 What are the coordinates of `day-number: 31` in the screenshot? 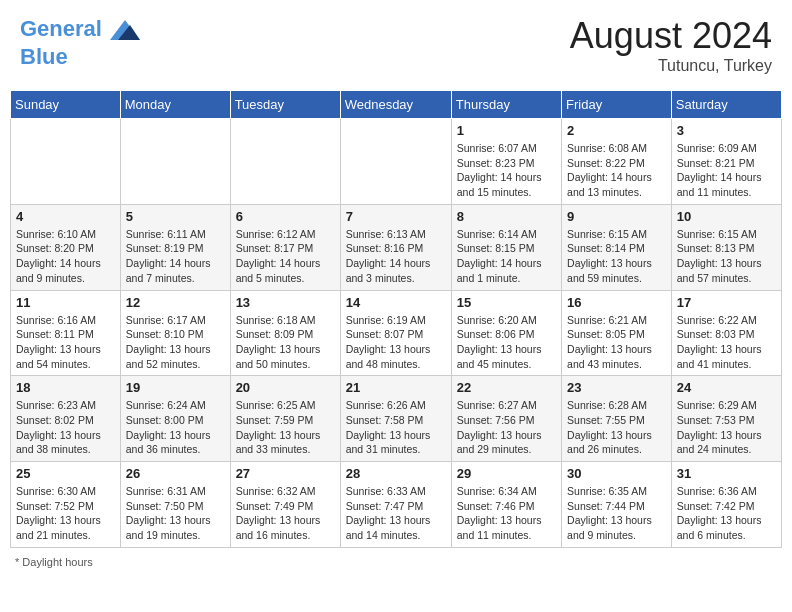 It's located at (726, 474).